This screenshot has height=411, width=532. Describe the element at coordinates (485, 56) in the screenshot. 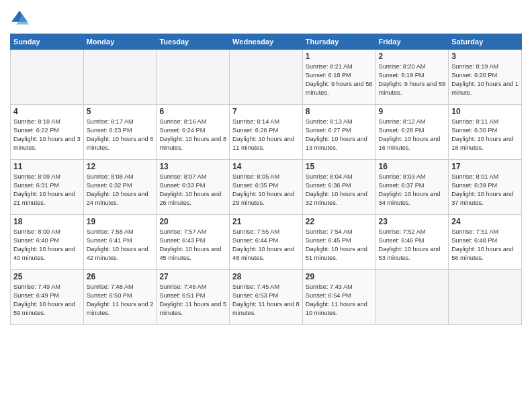

I see `day-number: 3` at that location.